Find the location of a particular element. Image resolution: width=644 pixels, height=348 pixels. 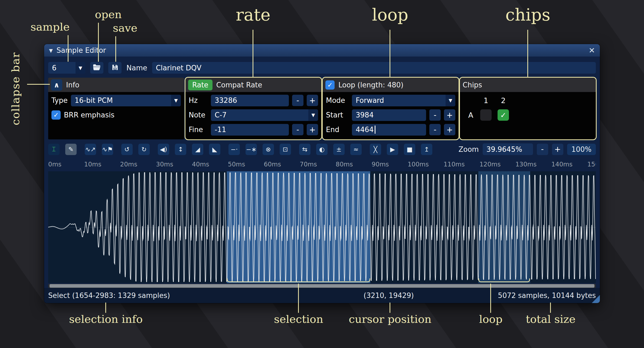

fine-label: Fine is located at coordinates (198, 130).